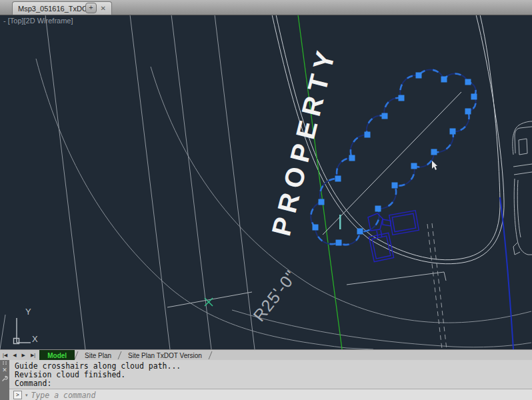 This screenshot has height=400, width=532. What do you see at coordinates (340, 222) in the screenshot?
I see `crosshair-cursor` at bounding box center [340, 222].